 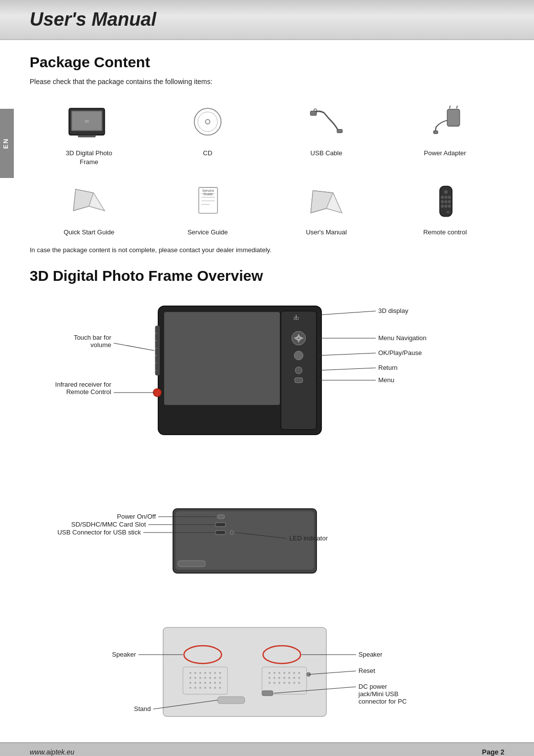 I want to click on page-title: User's Manual, so click(x=93, y=19).